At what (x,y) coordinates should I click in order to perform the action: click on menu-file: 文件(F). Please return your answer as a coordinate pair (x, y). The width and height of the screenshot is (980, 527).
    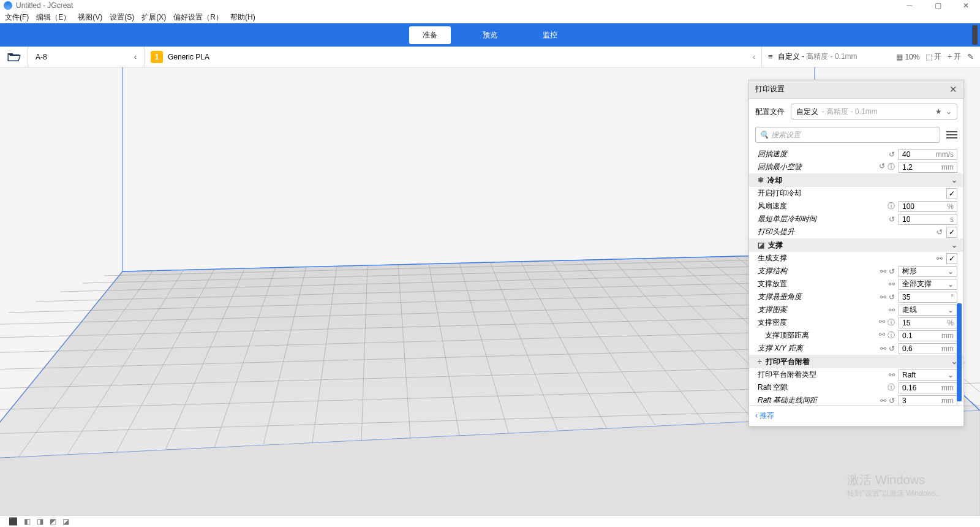
    Looking at the image, I should click on (17, 17).